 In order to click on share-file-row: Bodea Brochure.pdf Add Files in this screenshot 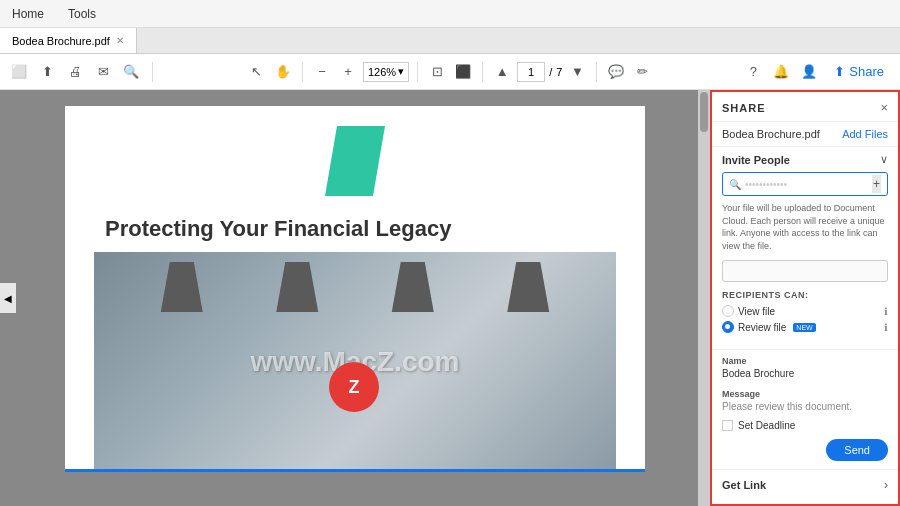, I will do `click(805, 134)`.